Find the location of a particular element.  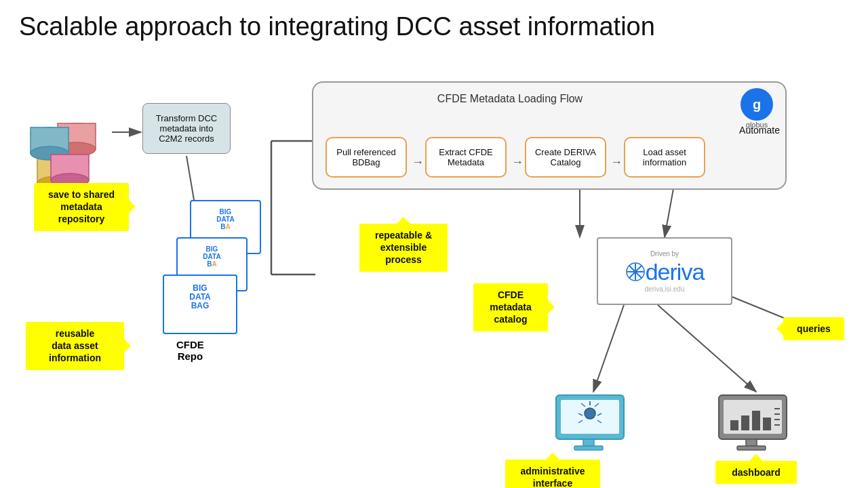

callout-admin: administrativeinterface is located at coordinates (553, 474).